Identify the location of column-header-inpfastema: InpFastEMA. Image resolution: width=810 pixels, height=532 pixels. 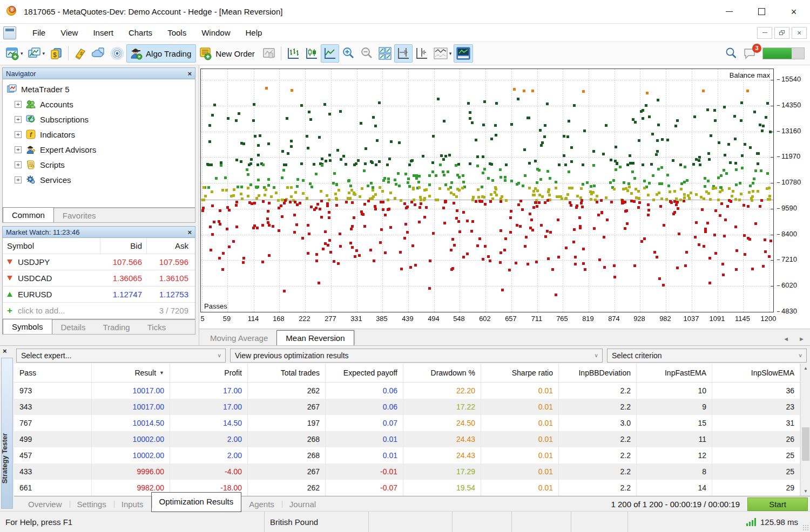
(674, 373).